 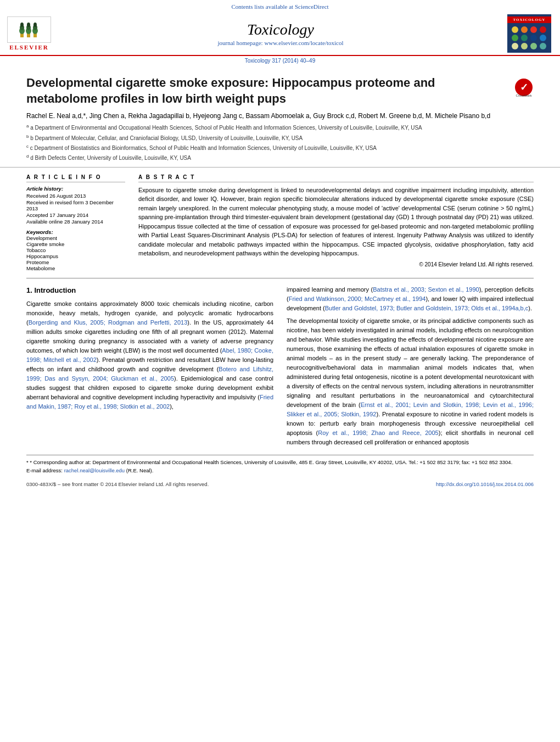 What do you see at coordinates (410, 410) in the screenshot?
I see `ref-ernst: Ernst et al., 2001; Levin and Slotkin, 1…` at bounding box center [410, 410].